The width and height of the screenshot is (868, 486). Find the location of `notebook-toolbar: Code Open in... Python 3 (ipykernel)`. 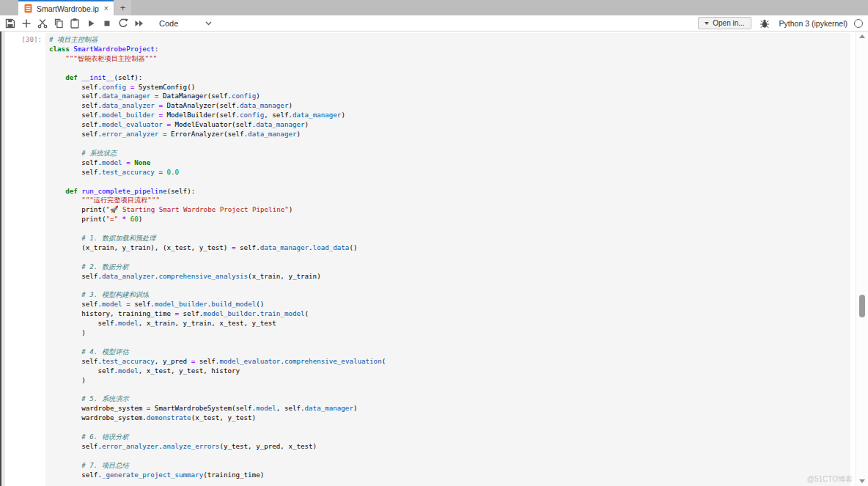

notebook-toolbar: Code Open in... Python 3 (ipykernel) is located at coordinates (434, 23).